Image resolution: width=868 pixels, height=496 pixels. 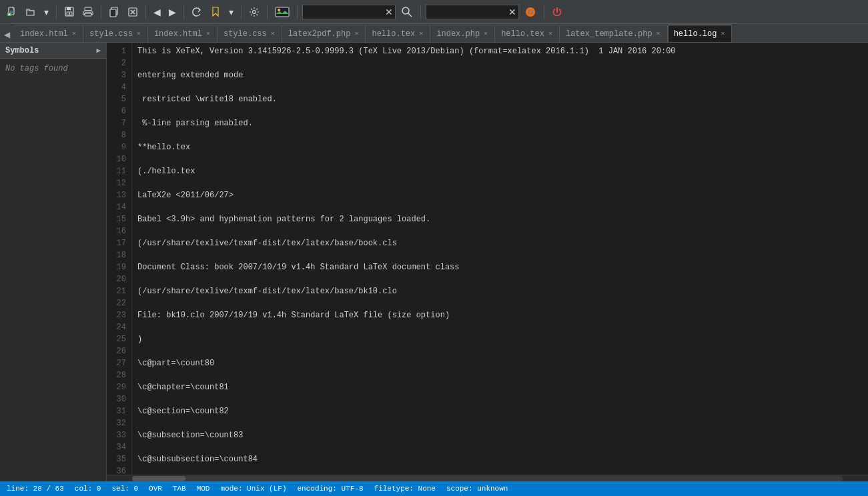 I want to click on status-mode-label: mode: Unix (LF), so click(x=254, y=489).